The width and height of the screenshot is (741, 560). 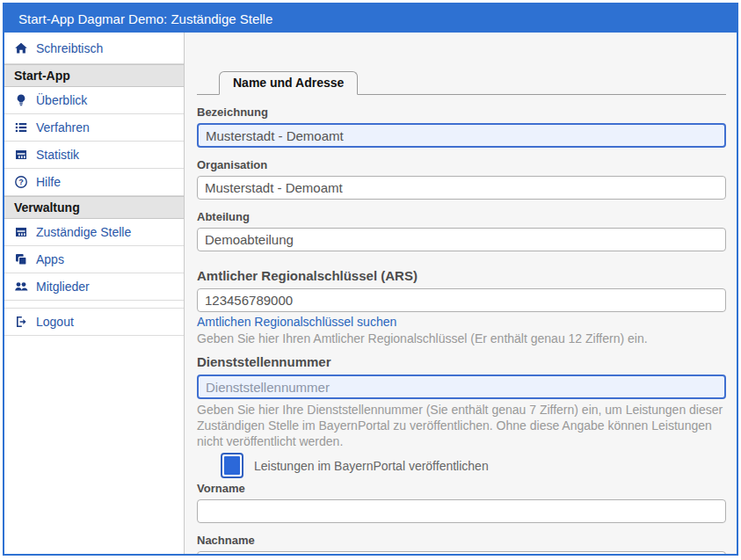 What do you see at coordinates (21, 259) in the screenshot?
I see `apps-icon` at bounding box center [21, 259].